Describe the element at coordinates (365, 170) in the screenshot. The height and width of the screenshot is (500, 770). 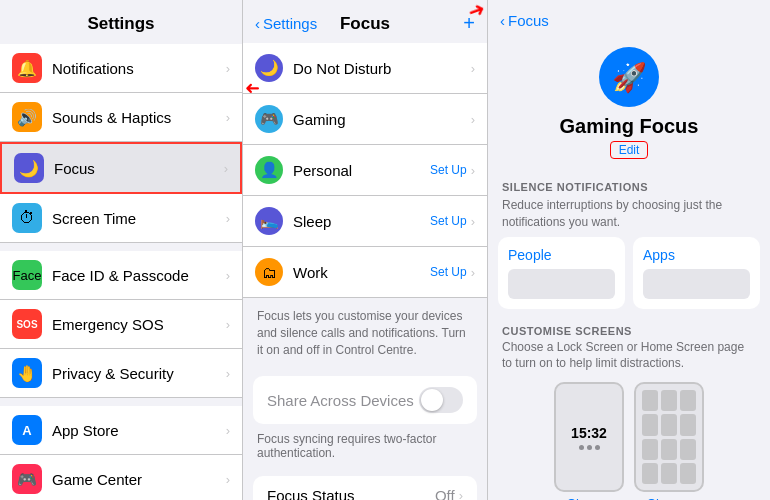
I see `focus-item-personal: 👤 Personal Set Up ›` at that location.